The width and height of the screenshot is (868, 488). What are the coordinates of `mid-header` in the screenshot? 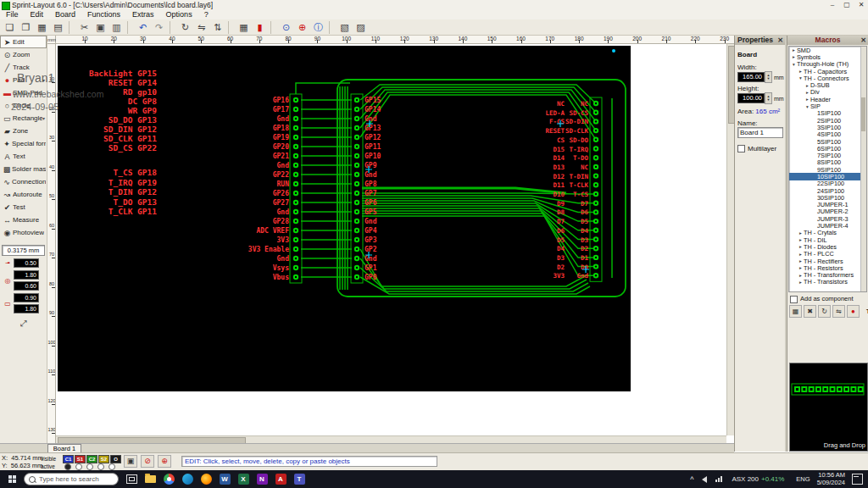 It's located at (357, 188).